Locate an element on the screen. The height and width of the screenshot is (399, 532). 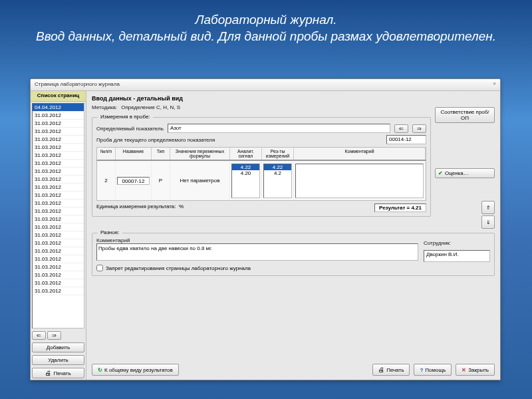
col-signal: Аналит. сигнал is located at coordinates (246, 154).